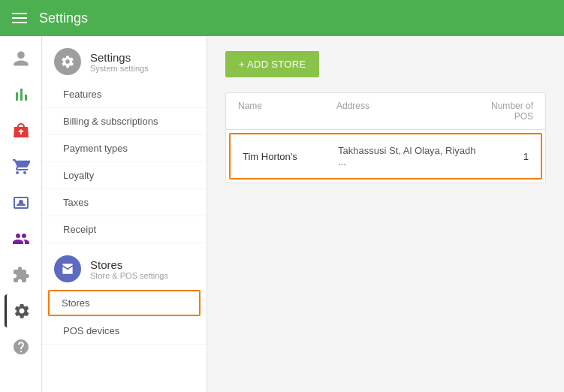  I want to click on table-row: Tim Horton's Takhassusi St, Al Olaya, Ri…, so click(386, 156).